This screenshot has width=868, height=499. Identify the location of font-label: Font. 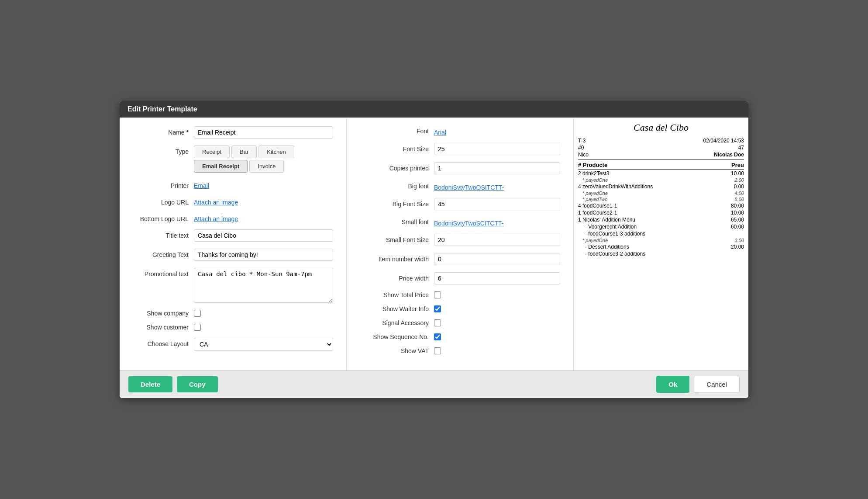
(397, 131).